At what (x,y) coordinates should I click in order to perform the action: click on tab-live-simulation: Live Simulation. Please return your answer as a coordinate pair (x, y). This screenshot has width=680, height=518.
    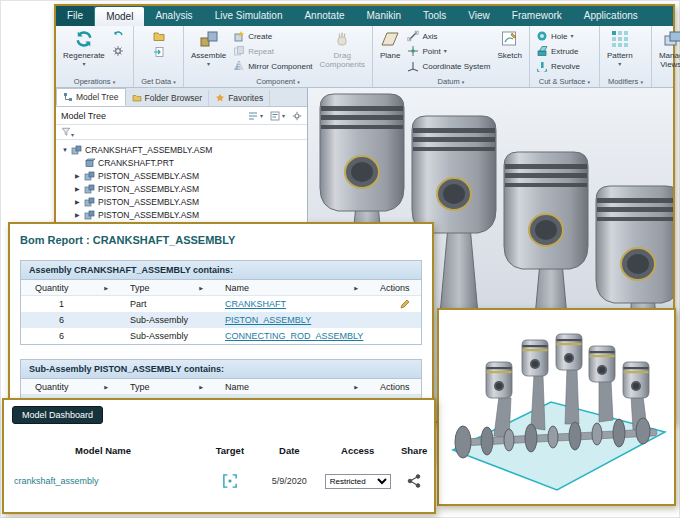
    Looking at the image, I should click on (249, 16).